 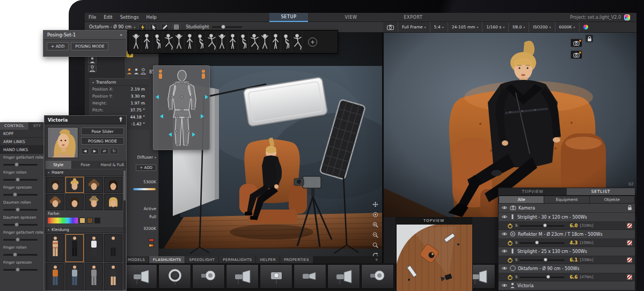 What do you see at coordinates (376, 225) in the screenshot?
I see `zoom-in-icon` at bounding box center [376, 225].